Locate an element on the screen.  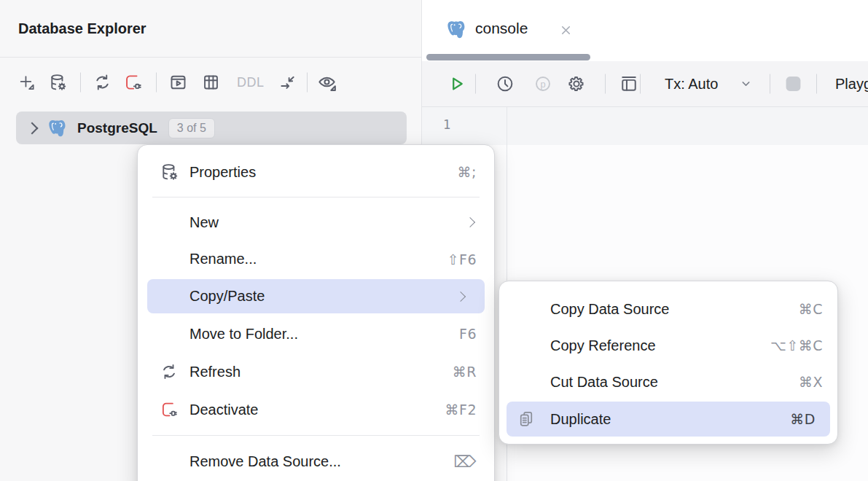
view-options-button is located at coordinates (327, 83).